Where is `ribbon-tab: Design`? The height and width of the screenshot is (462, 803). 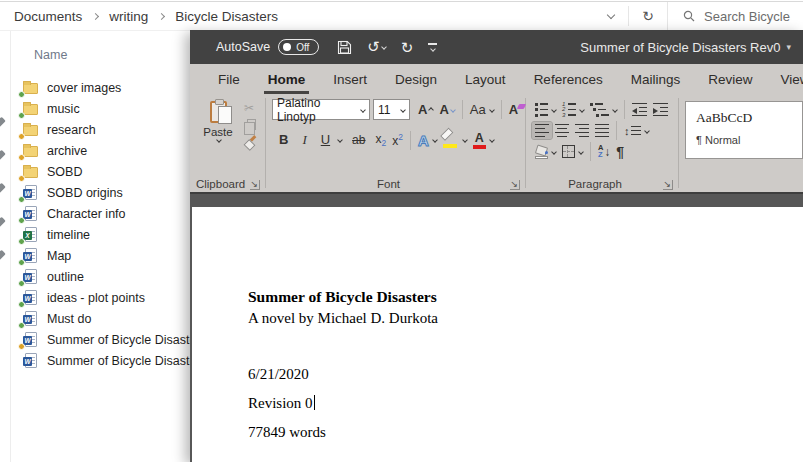
ribbon-tab: Design is located at coordinates (416, 79).